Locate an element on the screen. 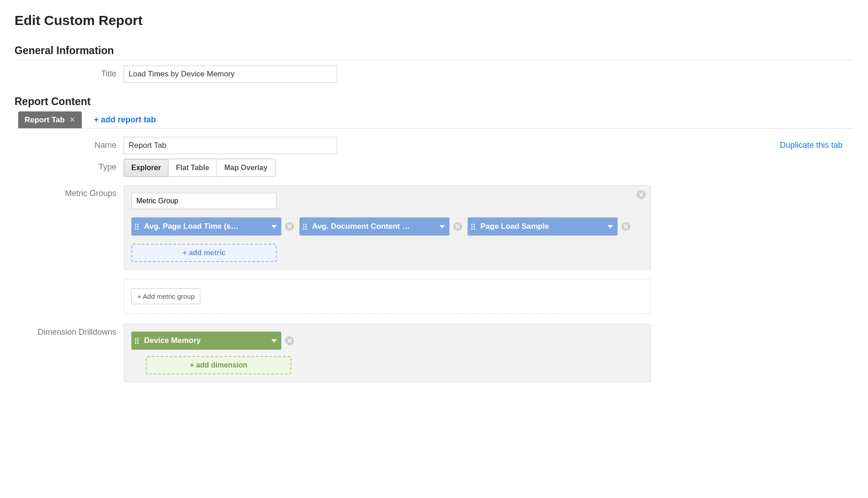 Image resolution: width=868 pixels, height=498 pixels. add-metric-group-button: + Add metric group is located at coordinates (166, 297).